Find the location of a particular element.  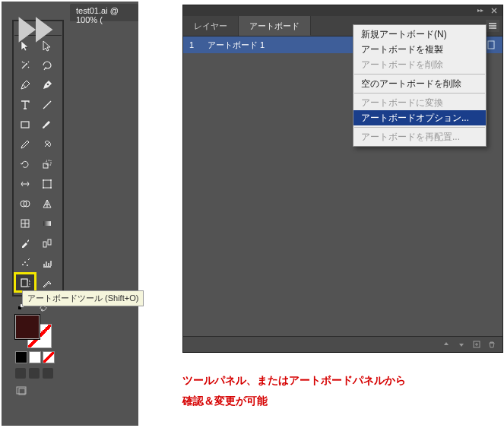

tooltip: アートボードツール (Shift+O) is located at coordinates (83, 298).